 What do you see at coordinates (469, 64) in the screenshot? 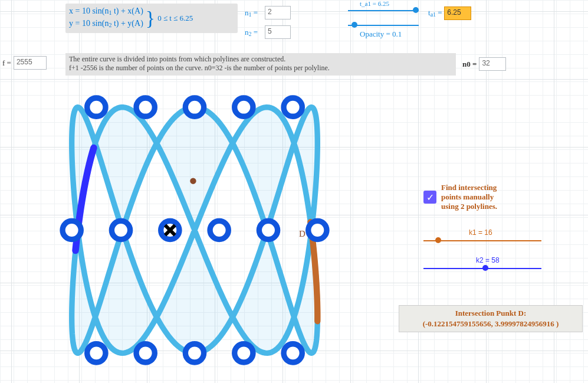
I see `n0-label: n0 =` at bounding box center [469, 64].